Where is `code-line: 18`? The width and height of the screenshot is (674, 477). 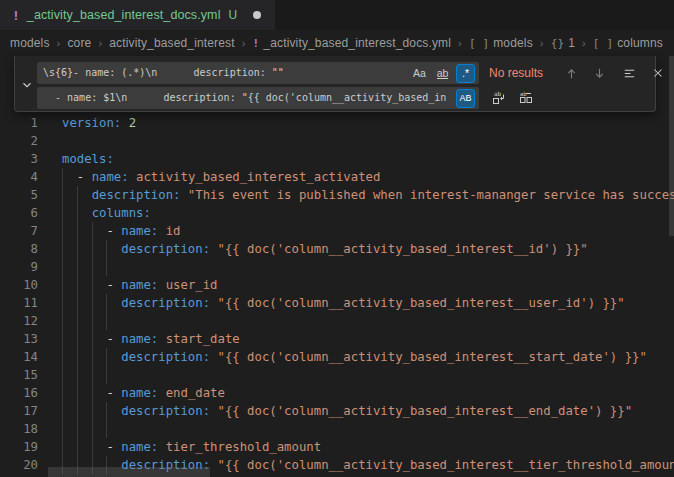 code-line: 18 is located at coordinates (337, 429).